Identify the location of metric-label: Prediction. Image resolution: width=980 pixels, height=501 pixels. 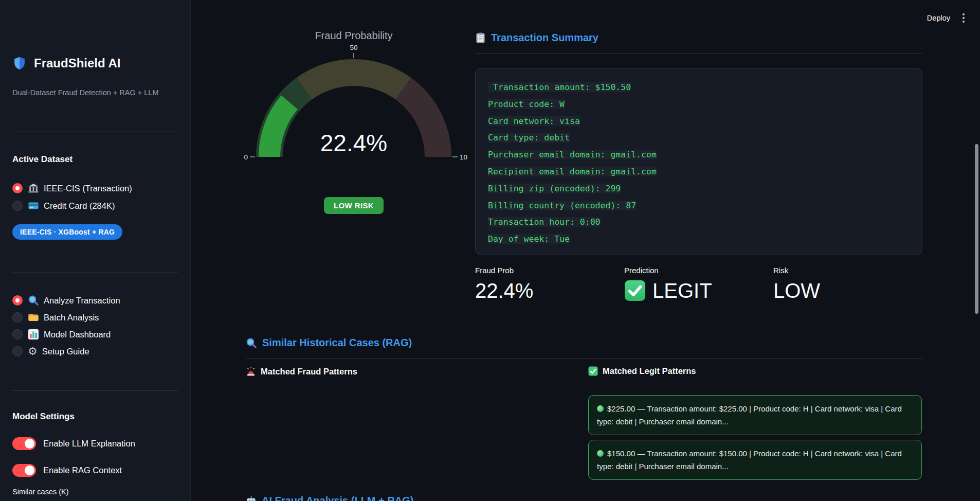
(699, 271).